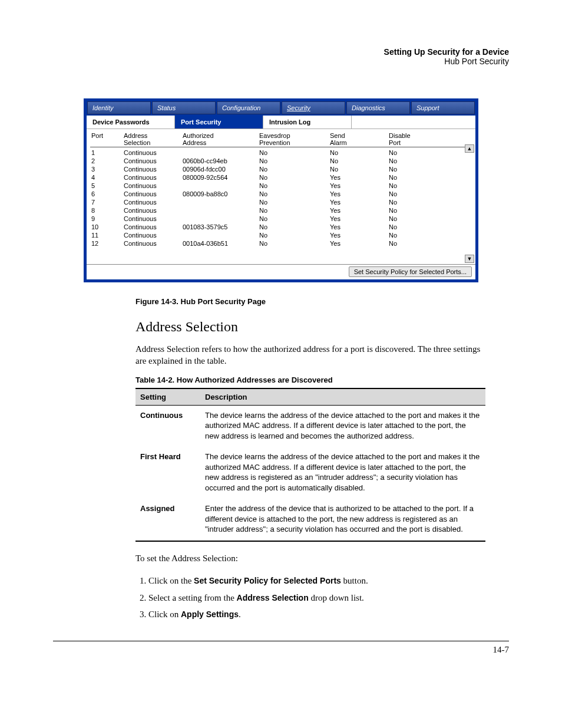 This screenshot has height=728, width=562. What do you see at coordinates (152, 139) in the screenshot?
I see `col-addrsel: Address Selection` at bounding box center [152, 139].